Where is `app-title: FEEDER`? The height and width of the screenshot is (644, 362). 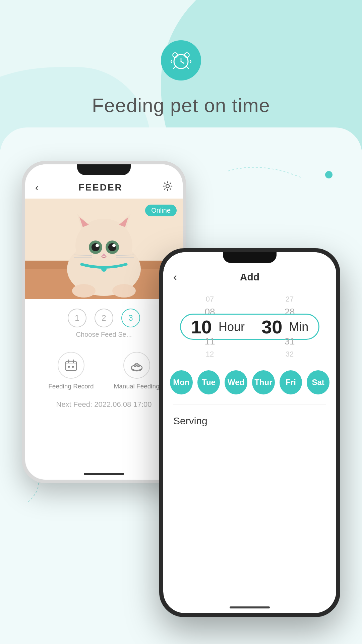 app-title: FEEDER is located at coordinates (101, 187).